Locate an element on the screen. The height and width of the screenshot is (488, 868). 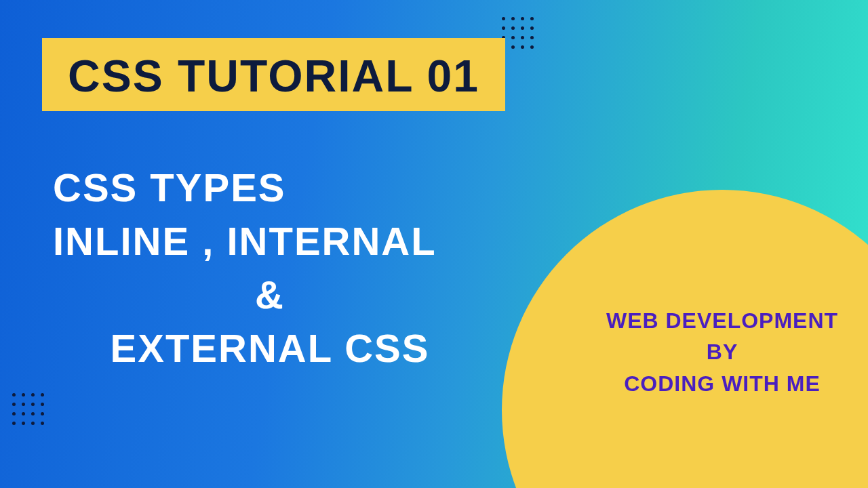
decorative-dots-top is located at coordinates (518, 33).